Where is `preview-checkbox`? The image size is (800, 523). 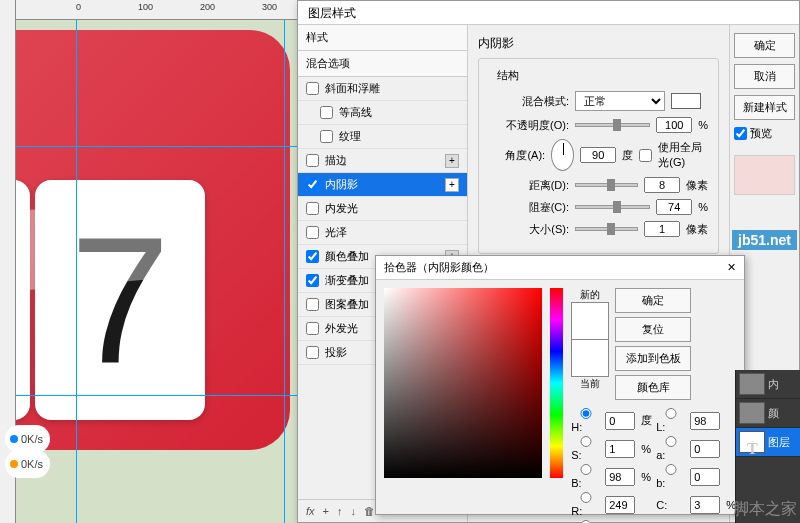
preview-checkbox is located at coordinates (740, 134).